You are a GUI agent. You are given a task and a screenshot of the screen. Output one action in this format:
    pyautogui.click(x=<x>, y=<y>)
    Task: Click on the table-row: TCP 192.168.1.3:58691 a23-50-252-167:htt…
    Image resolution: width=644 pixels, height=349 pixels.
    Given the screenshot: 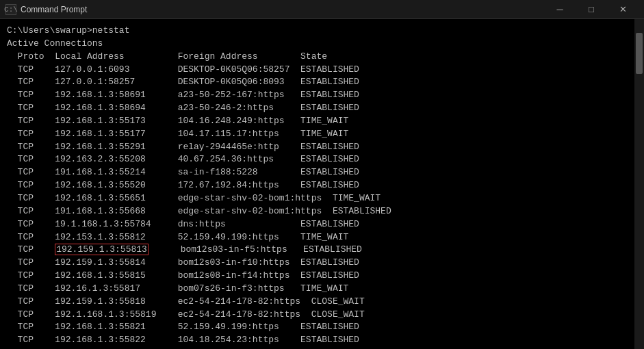 What is the action you would take?
    pyautogui.click(x=322, y=96)
    